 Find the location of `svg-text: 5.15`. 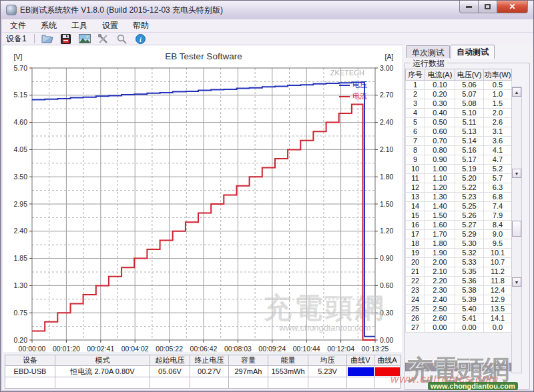

svg-text: 5.15 is located at coordinates (21, 95).